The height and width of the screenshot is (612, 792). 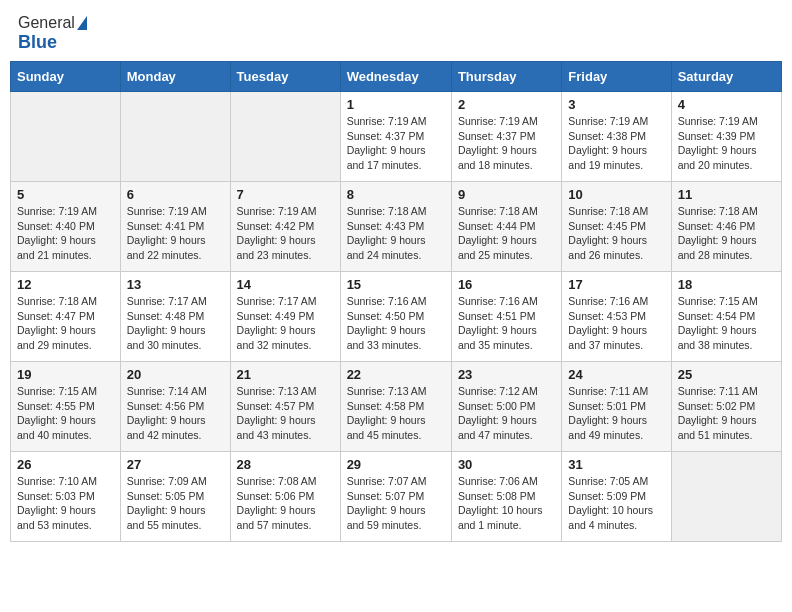 What do you see at coordinates (286, 504) in the screenshot?
I see `day-info: Sunrise: 7:08 AM Sunset: 5:06 PM Dayligh…` at bounding box center [286, 504].